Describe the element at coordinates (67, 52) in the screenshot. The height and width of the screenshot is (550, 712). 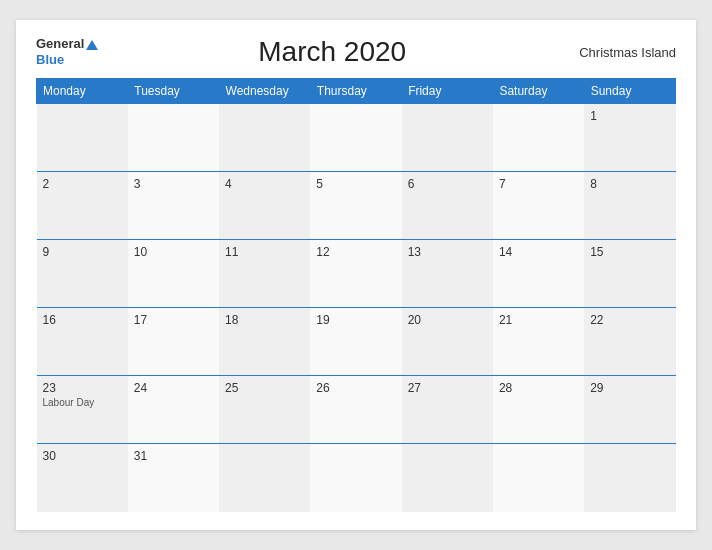
I see `logo: General Blue` at that location.